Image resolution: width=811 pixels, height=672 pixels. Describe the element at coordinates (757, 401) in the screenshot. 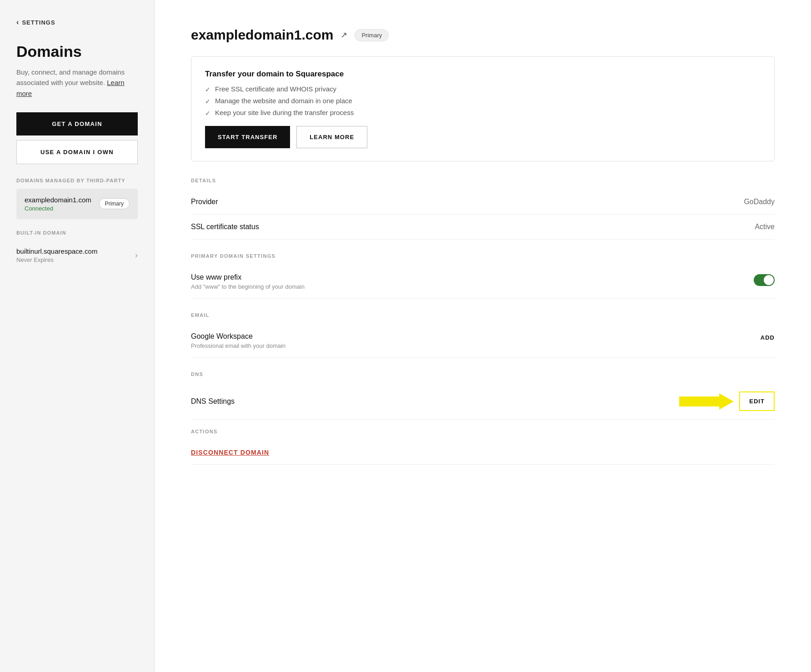

I see `dns-edit-button: EDIT` at that location.